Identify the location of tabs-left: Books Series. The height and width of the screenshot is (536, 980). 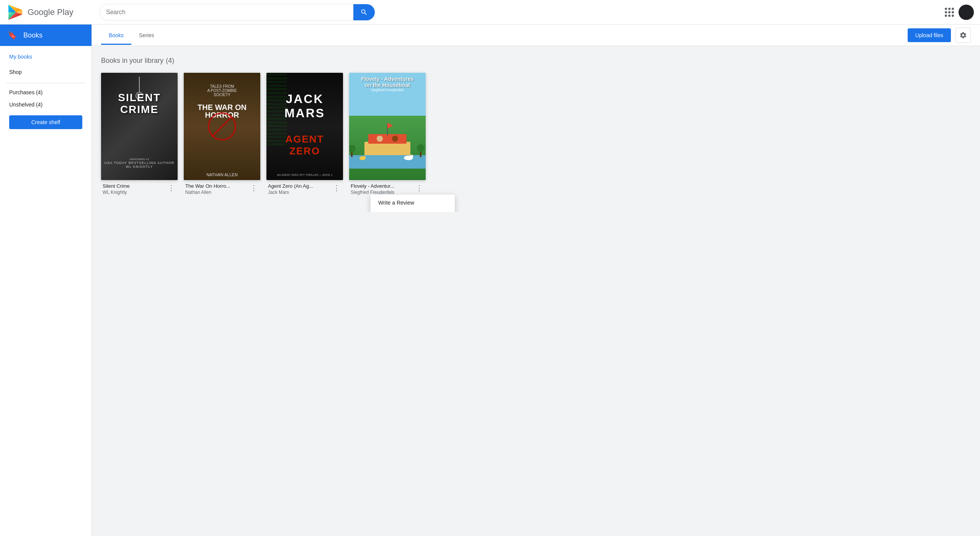
(132, 35).